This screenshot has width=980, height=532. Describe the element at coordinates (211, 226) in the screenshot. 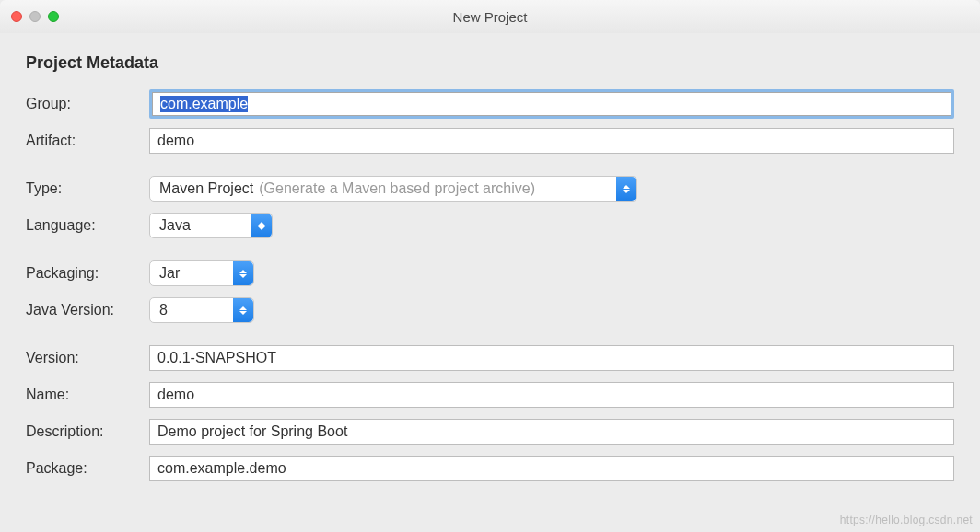

I see `language-select: Java` at that location.